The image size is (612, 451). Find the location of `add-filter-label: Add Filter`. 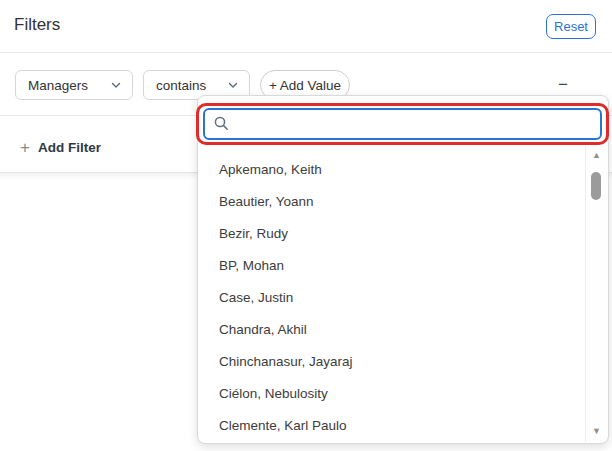

add-filter-label: Add Filter is located at coordinates (70, 148).